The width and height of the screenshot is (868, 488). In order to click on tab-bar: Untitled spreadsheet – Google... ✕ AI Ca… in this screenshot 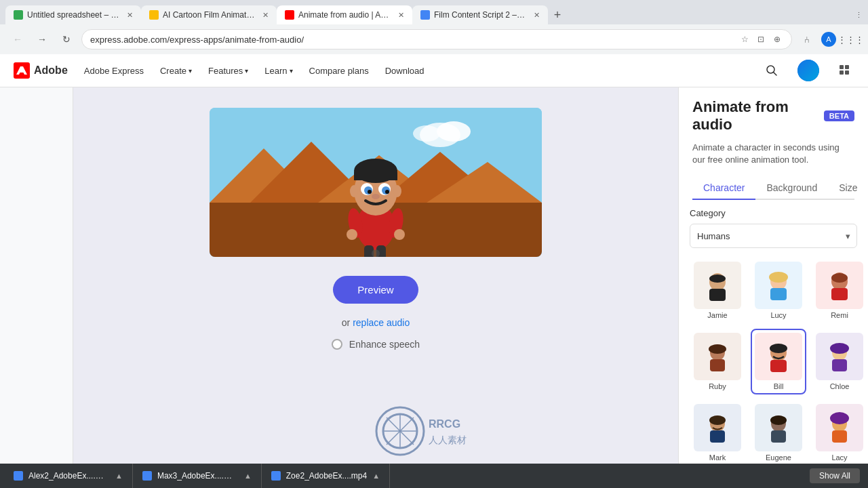, I will do `click(434, 12)`.